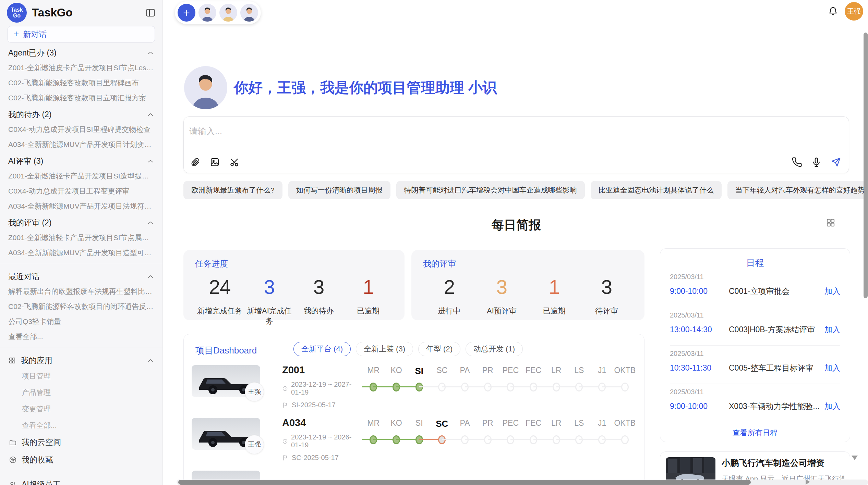  Describe the element at coordinates (81, 145) in the screenshot. I see `sidebar-item: A034-全新新能源MUV产品开发项目计划变更表编写` at that location.